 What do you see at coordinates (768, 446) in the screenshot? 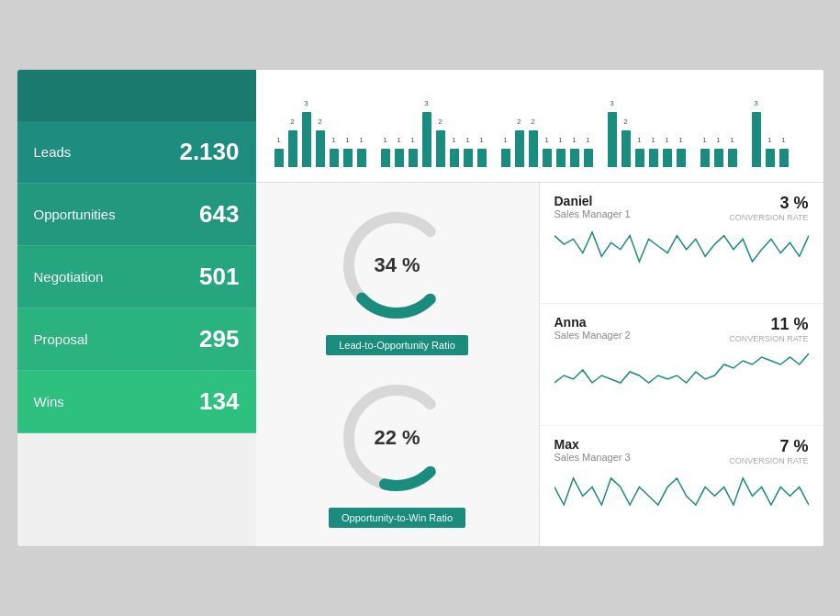
I see `manager-rate: 7 %` at bounding box center [768, 446].